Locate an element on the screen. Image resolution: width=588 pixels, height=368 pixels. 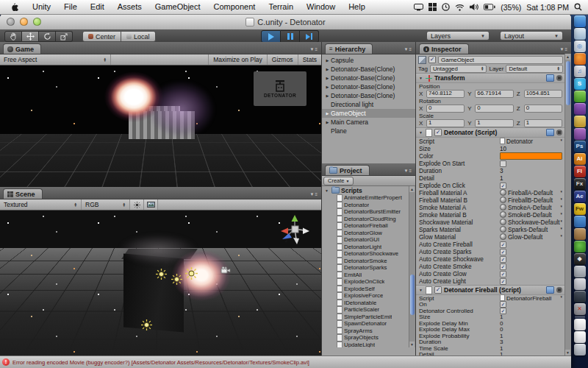
menu-item: Edit is located at coordinates (97, 7).